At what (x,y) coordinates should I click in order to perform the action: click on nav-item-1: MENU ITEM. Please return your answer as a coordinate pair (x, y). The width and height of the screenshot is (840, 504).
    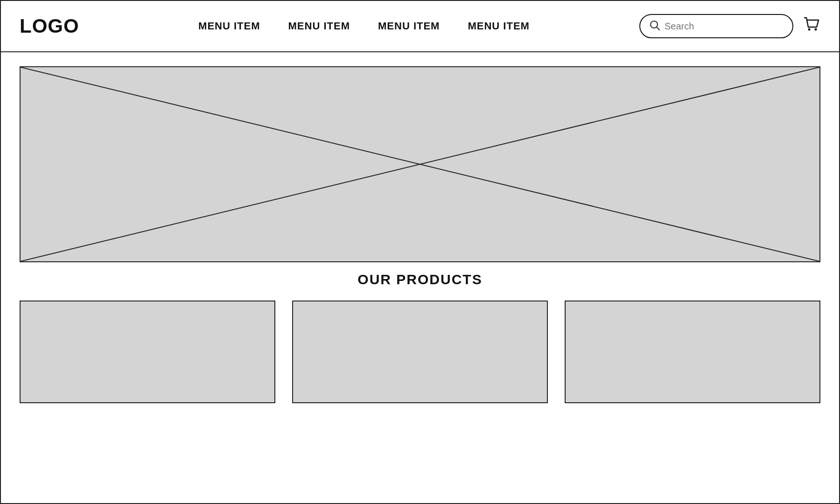
    Looking at the image, I should click on (229, 26).